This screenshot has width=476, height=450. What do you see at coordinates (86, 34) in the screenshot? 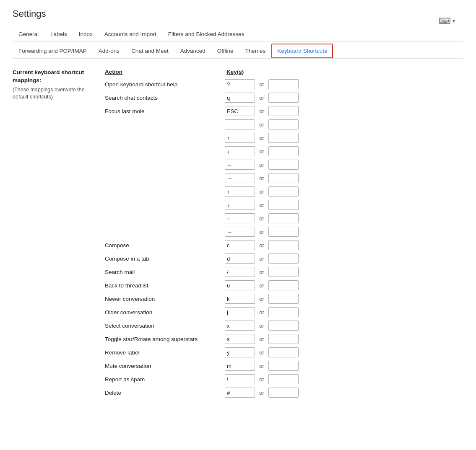
I see `tab-inbox: Inbox` at bounding box center [86, 34].